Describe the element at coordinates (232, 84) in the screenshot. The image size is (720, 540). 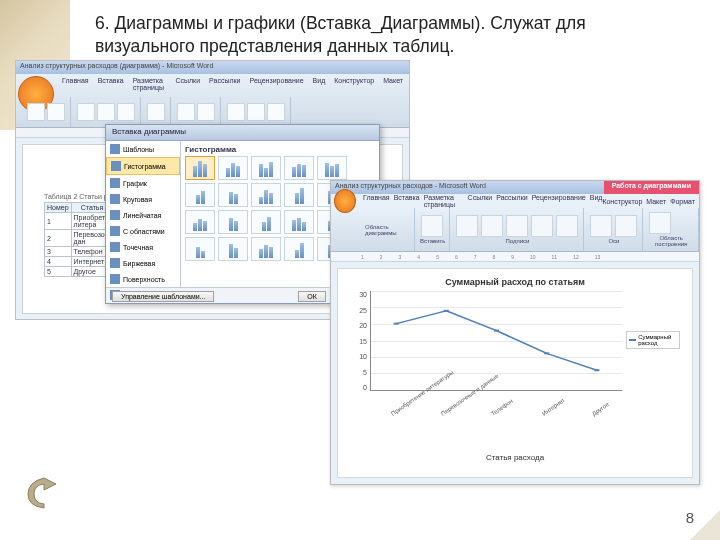
I see `word1-tabs: Главная Вставка Разметка страницы Ссылки…` at that location.